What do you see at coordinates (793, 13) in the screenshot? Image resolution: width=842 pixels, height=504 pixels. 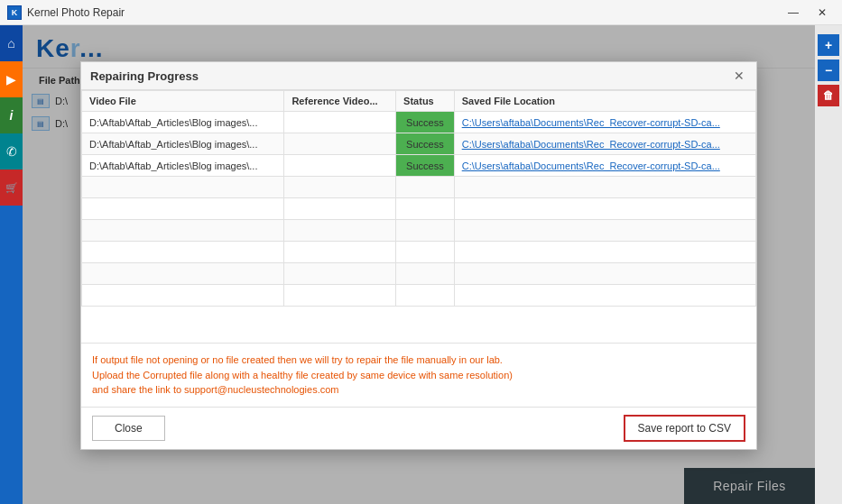 I see `minimize-button: —` at bounding box center [793, 13].